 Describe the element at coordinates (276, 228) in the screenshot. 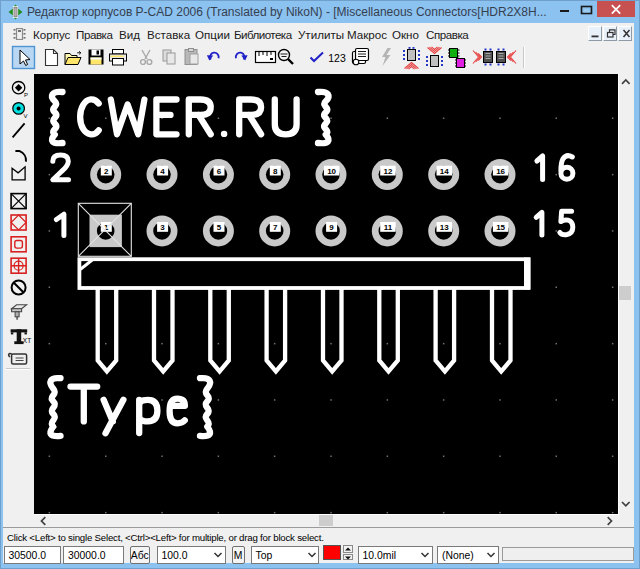

I see `svg-text: 7` at that location.